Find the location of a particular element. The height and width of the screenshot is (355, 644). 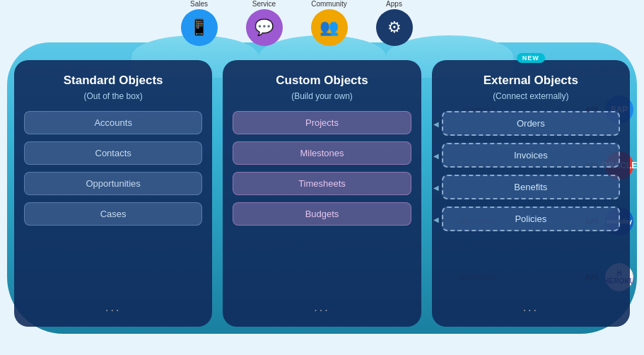

community-label: Community is located at coordinates (329, 4).